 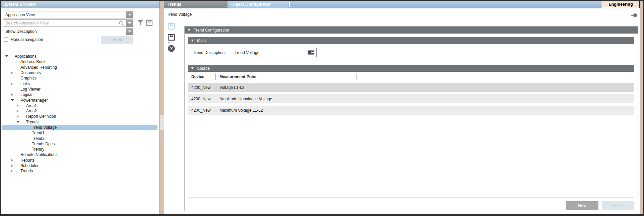 I want to click on editor-toolbar: ... ✕, so click(x=173, y=38).